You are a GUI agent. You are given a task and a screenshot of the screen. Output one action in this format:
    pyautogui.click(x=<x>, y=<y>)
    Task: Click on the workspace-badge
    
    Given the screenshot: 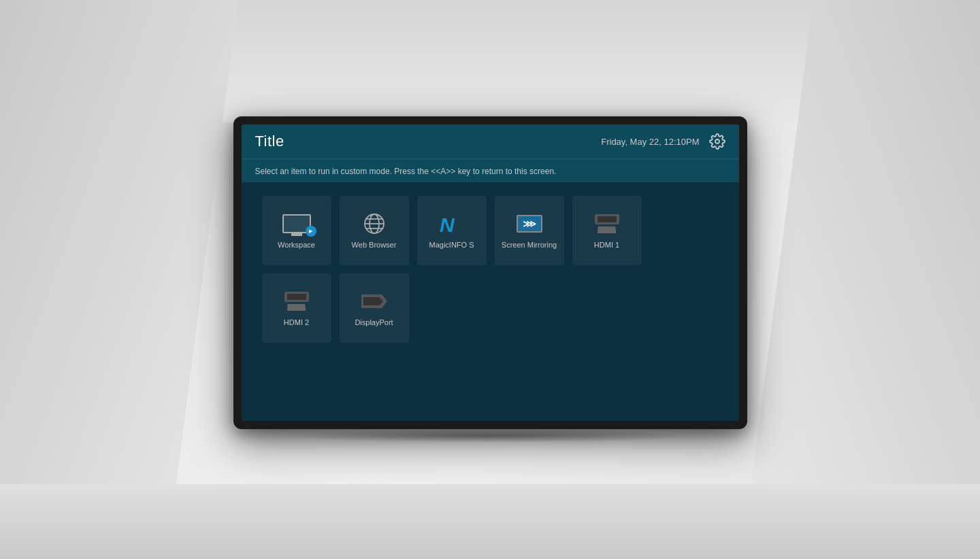 What is the action you would take?
    pyautogui.click(x=311, y=231)
    